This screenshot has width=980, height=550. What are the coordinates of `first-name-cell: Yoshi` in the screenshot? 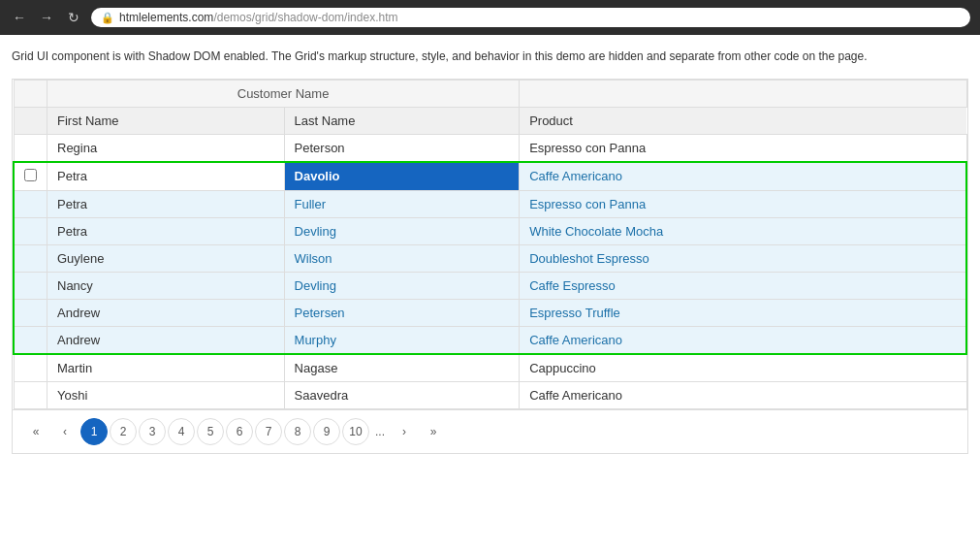 It's located at (167, 395).